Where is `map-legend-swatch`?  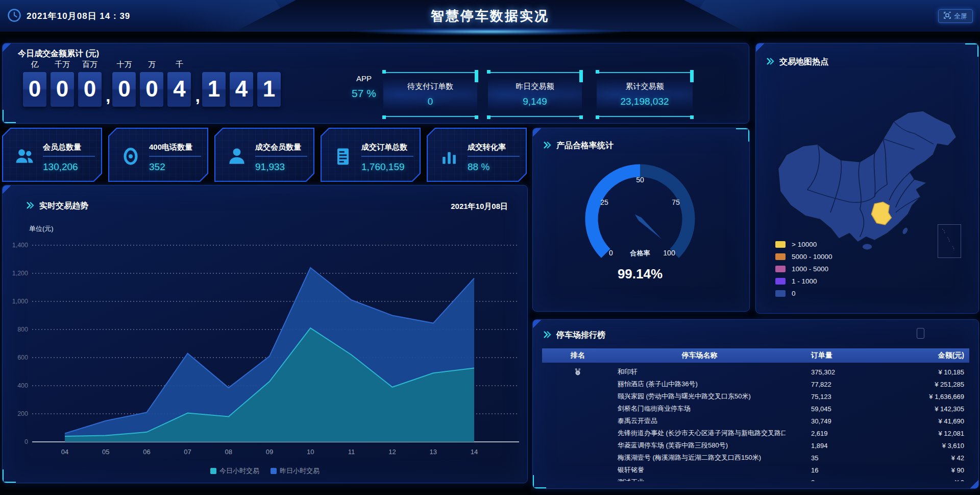
map-legend-swatch is located at coordinates (780, 256).